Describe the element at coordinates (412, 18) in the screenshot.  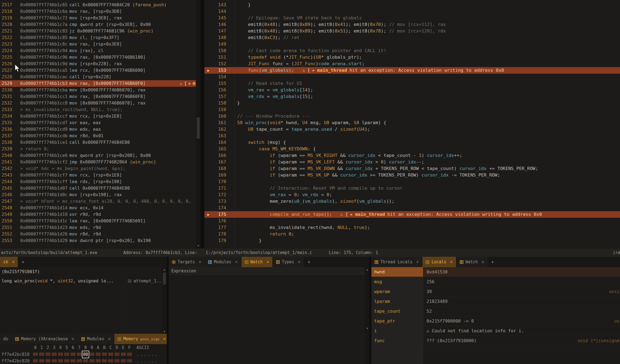
I see `source-line-145: 145 // Epilogue: Save VM state back to g…` at that location.